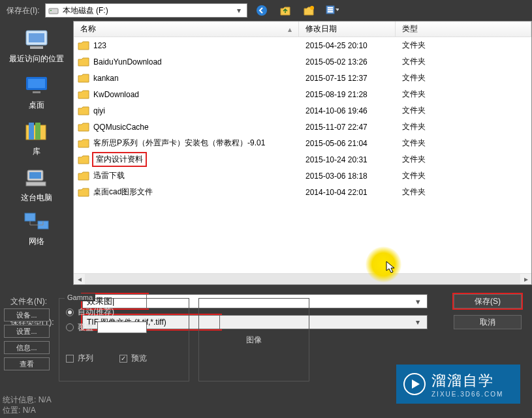 This screenshot has width=532, height=418. I want to click on gamma-spinner, so click(122, 327).